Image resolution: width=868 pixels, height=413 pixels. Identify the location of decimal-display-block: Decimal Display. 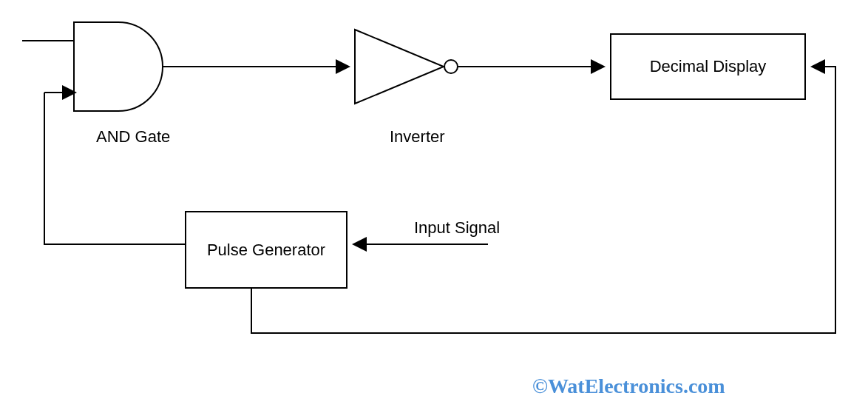
(708, 67).